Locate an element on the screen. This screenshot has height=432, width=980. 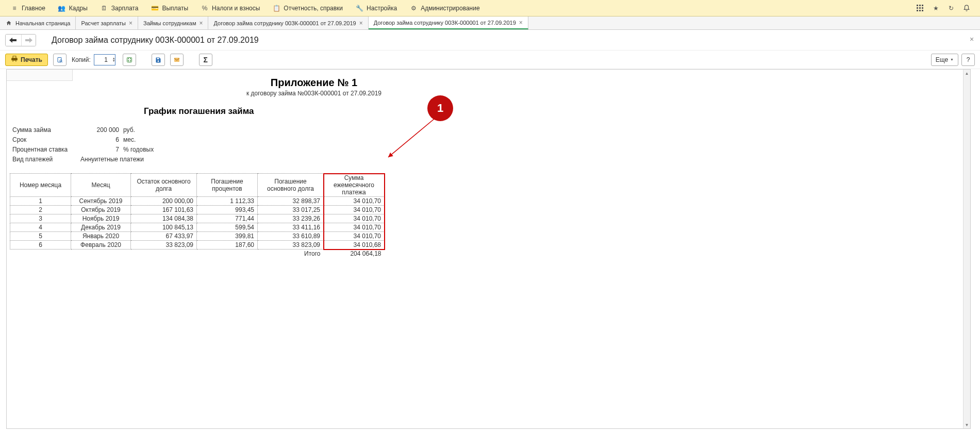
type-label: Вид платежей is located at coordinates (45, 160).